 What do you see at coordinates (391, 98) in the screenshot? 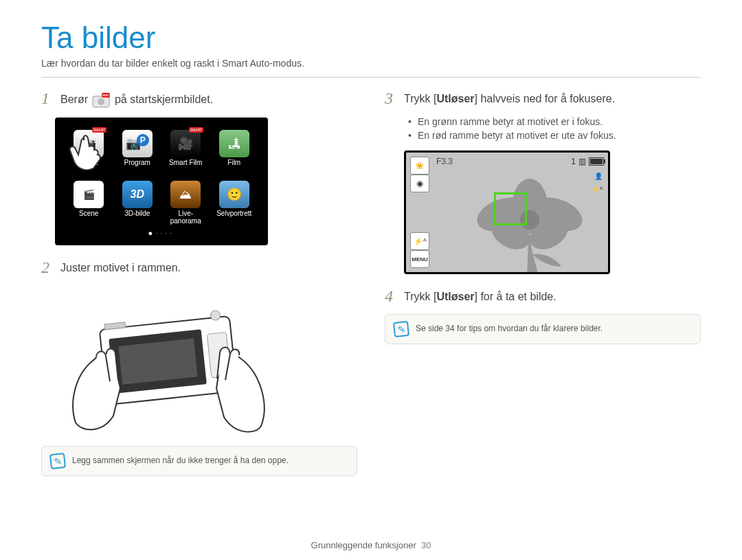
I see `step-number: 3` at bounding box center [391, 98].